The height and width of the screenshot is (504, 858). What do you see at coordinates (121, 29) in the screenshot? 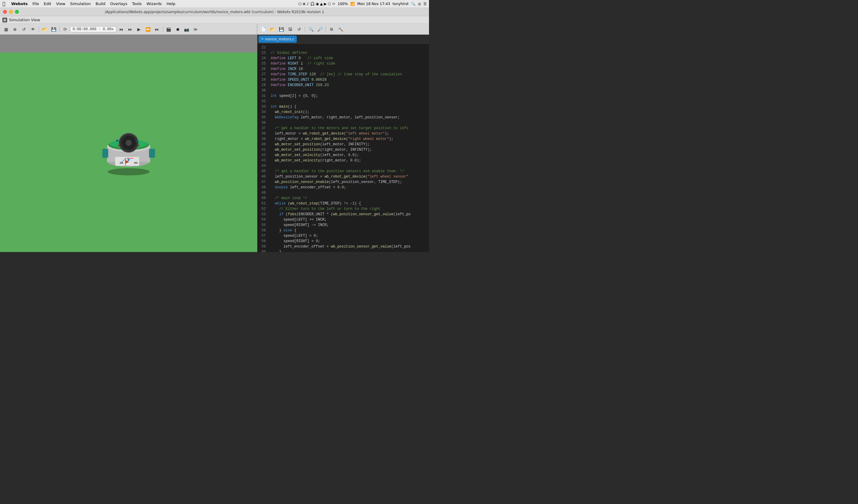
I see `rewind-btn: ⏮` at bounding box center [121, 29].